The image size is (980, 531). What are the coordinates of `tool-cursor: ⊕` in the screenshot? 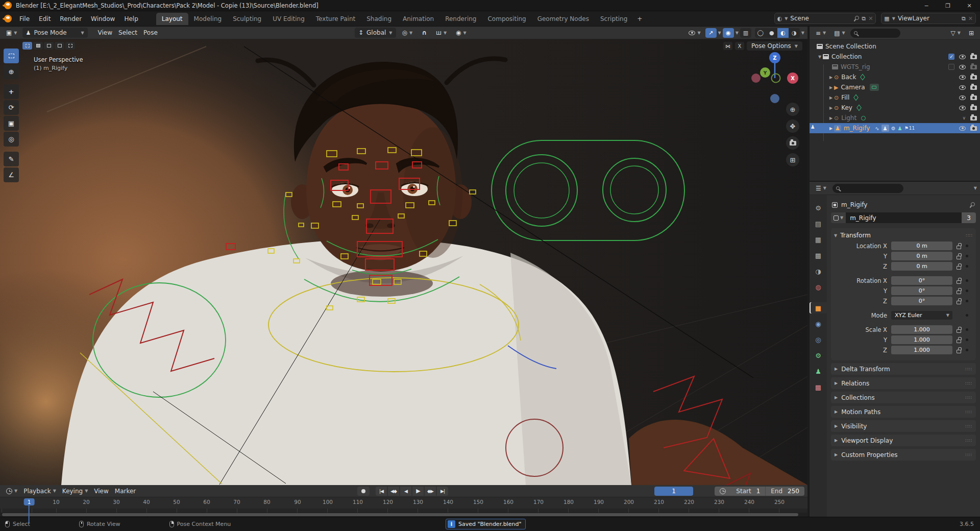 It's located at (11, 71).